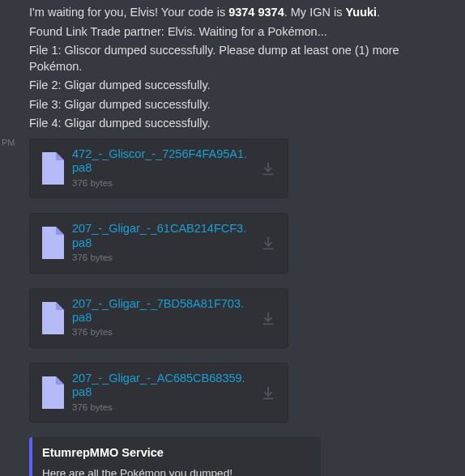 The image size is (465, 476). What do you see at coordinates (241, 105) in the screenshot?
I see `message-line: File 3: Gligar dumped successfully.` at bounding box center [241, 105].